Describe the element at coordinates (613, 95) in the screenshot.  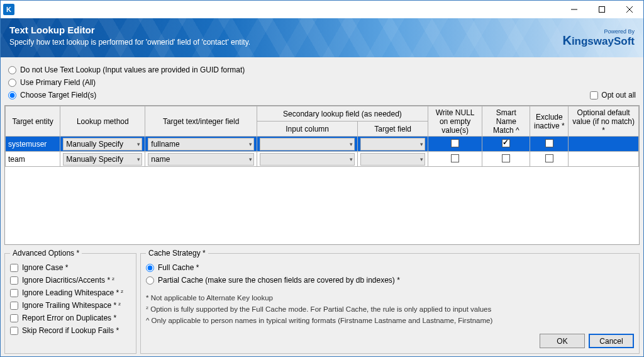
I see `opt-out-all-checkbox: Opt out all` at that location.